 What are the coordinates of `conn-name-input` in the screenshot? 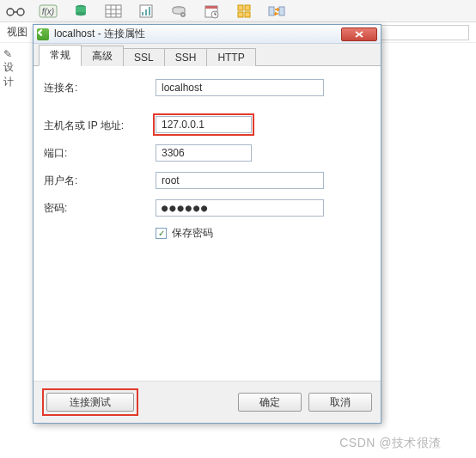 It's located at (240, 88).